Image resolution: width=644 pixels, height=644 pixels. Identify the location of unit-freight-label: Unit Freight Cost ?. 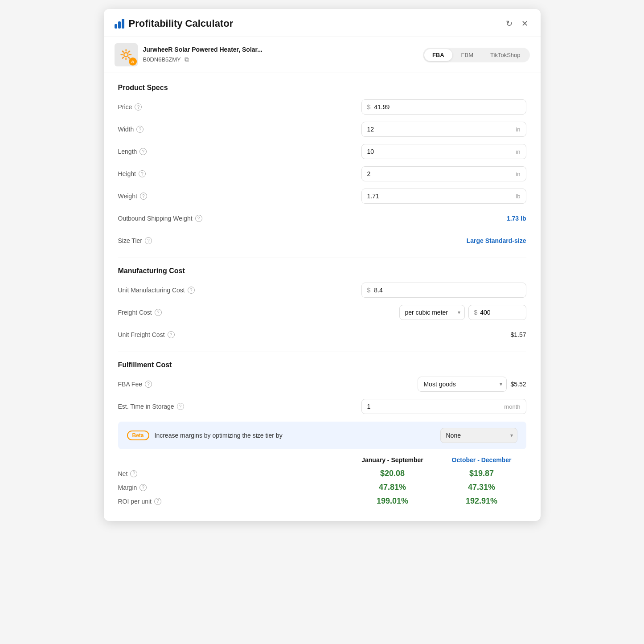
(189, 335).